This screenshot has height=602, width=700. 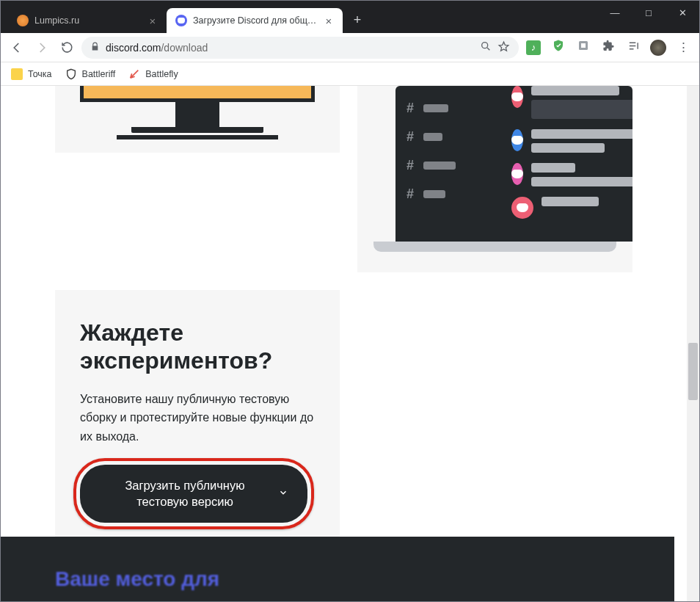 What do you see at coordinates (658, 48) in the screenshot?
I see `profile-avatar` at bounding box center [658, 48].